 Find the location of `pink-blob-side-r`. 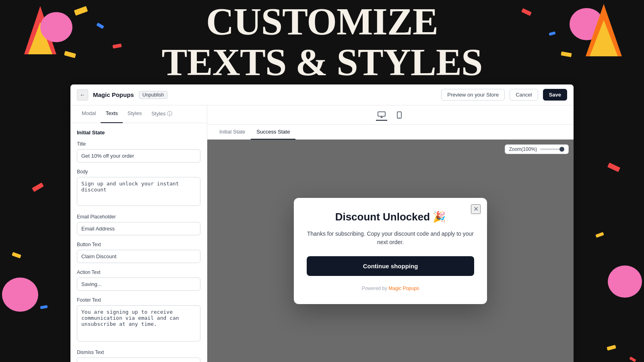

pink-blob-side-r is located at coordinates (625, 282).